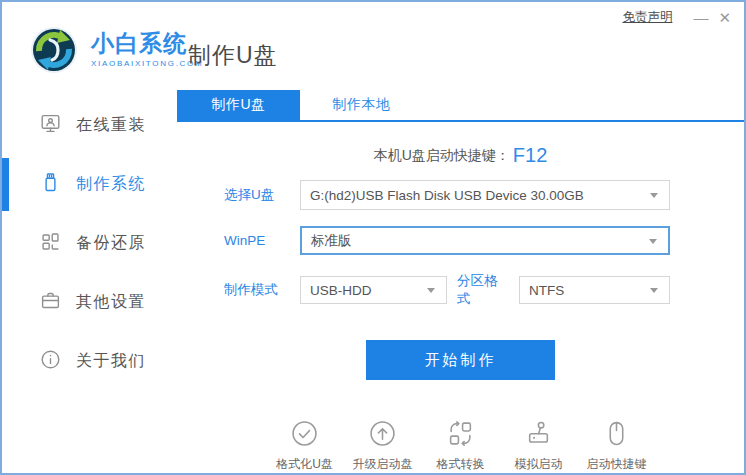 This screenshot has width=746, height=475. Describe the element at coordinates (111, 184) in the screenshot. I see `sidebar-item-label: 制作系统` at that location.